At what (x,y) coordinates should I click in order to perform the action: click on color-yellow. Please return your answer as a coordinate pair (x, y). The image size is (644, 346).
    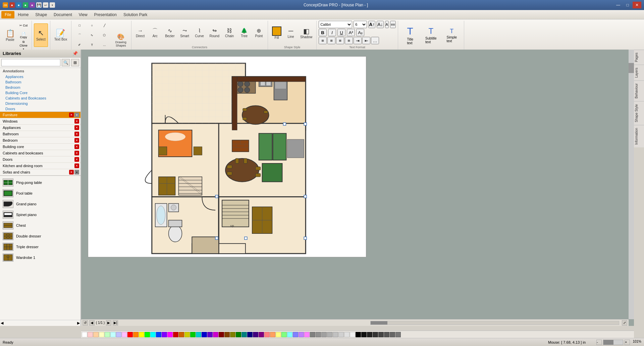
    Looking at the image, I should click on (142, 335).